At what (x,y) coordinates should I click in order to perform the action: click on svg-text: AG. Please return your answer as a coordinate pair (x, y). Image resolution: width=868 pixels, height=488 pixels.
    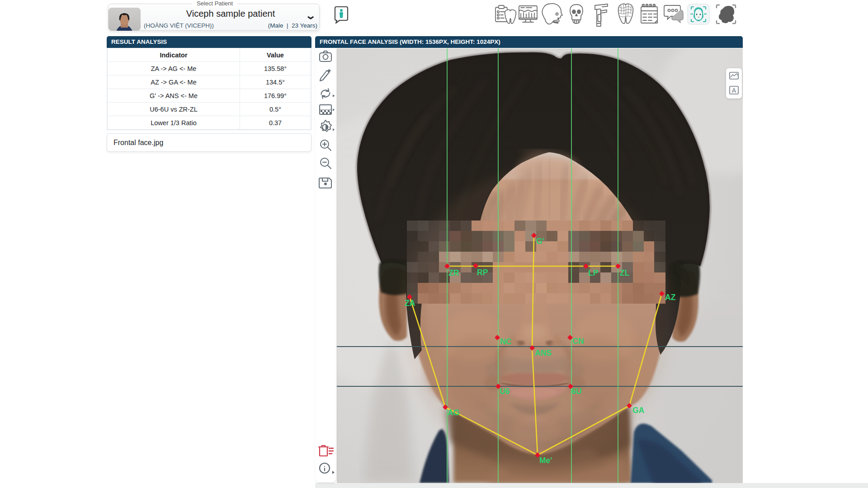
    Looking at the image, I should click on (453, 413).